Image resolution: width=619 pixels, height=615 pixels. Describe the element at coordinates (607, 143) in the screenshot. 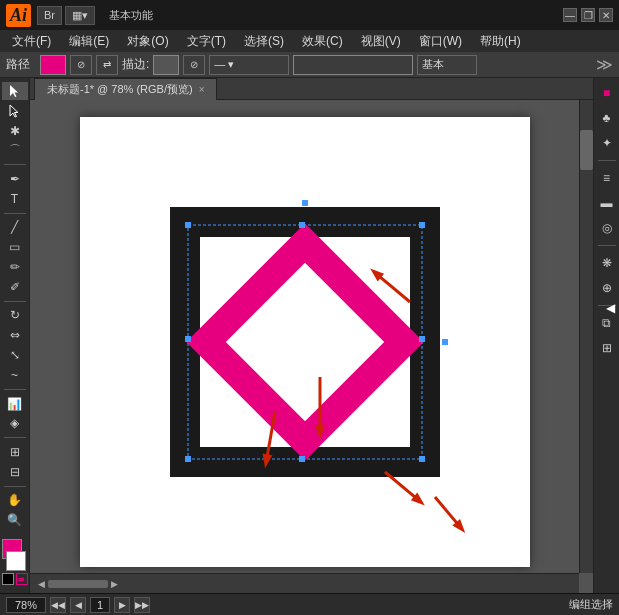

I see `brushes-panel-button: ✦` at that location.